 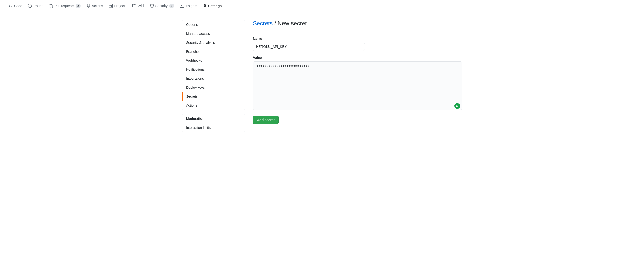 What do you see at coordinates (214, 65) in the screenshot?
I see `sidebar-main-section: Options Manage access Security & analysi…` at bounding box center [214, 65].